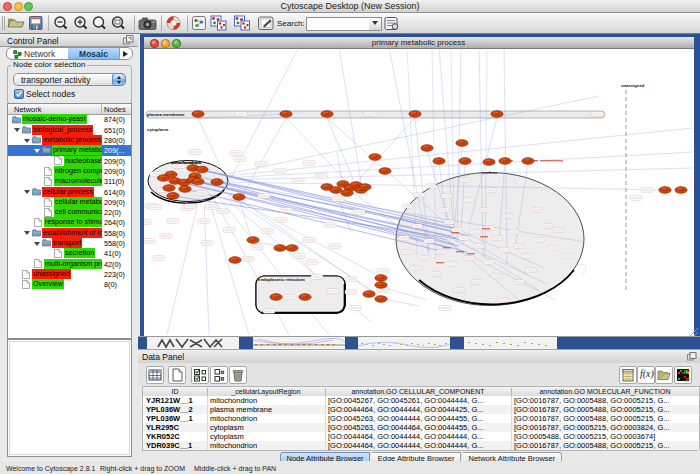 This screenshot has width=700, height=474. I want to click on svg-text: endoplasmic reticulum, so click(282, 278).